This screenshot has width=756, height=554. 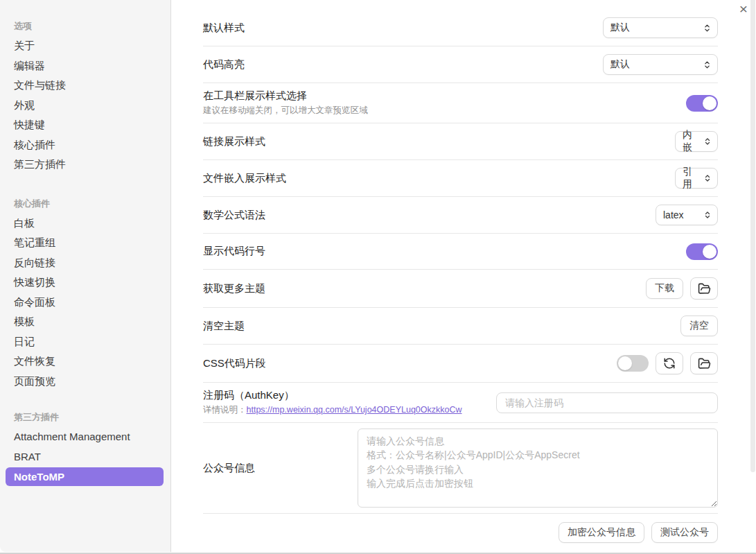 What do you see at coordinates (89, 381) in the screenshot?
I see `sidebar-item-page-preview: 页面预览` at bounding box center [89, 381].